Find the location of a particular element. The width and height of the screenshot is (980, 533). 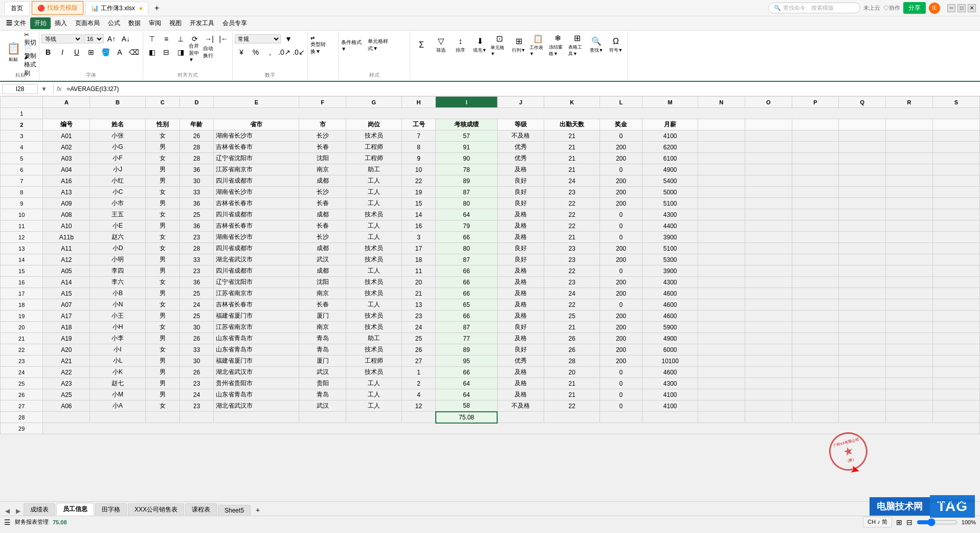

cell-G3: 技术员 is located at coordinates (374, 136).